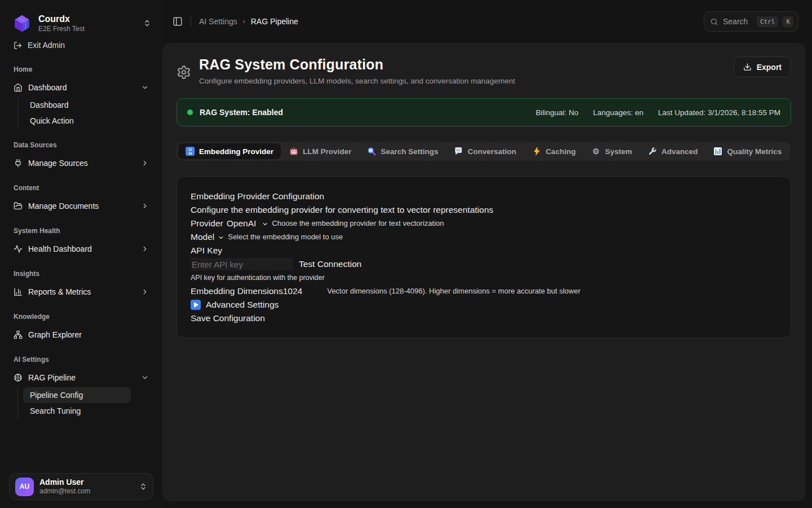 Image resolution: width=812 pixels, height=508 pixels. I want to click on bilingual-status: Bilingual: No, so click(557, 113).